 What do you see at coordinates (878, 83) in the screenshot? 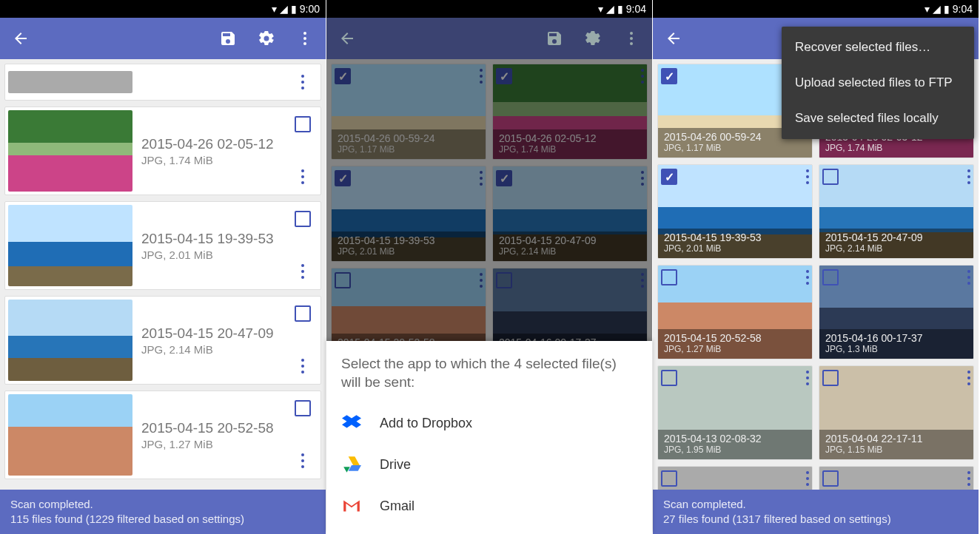
I see `menu-item: Upload selected files to FTP` at bounding box center [878, 83].